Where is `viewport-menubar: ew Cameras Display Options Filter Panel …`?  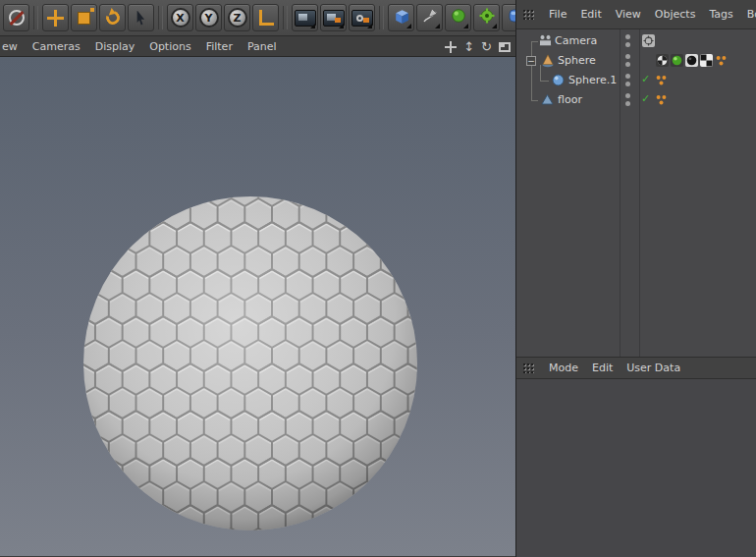 viewport-menubar: ew Cameras Display Options Filter Panel … is located at coordinates (257, 47).